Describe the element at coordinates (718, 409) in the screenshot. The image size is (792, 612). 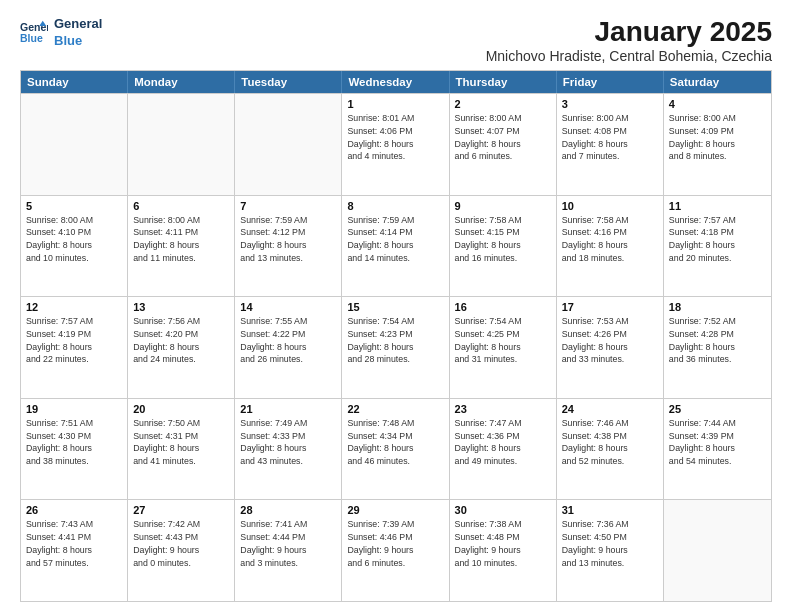
I see `day-number-25: 25` at that location.